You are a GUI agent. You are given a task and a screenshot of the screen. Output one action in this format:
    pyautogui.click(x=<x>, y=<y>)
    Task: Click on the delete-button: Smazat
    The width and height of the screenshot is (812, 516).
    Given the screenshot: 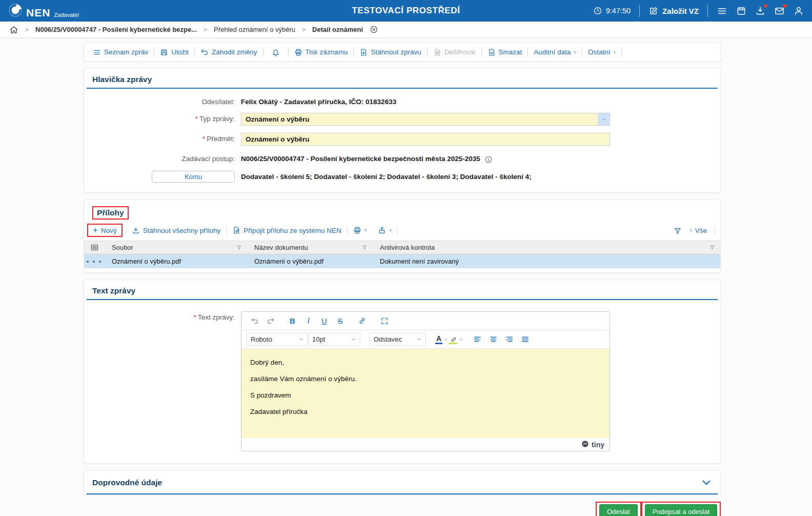 What is the action you would take?
    pyautogui.click(x=505, y=52)
    